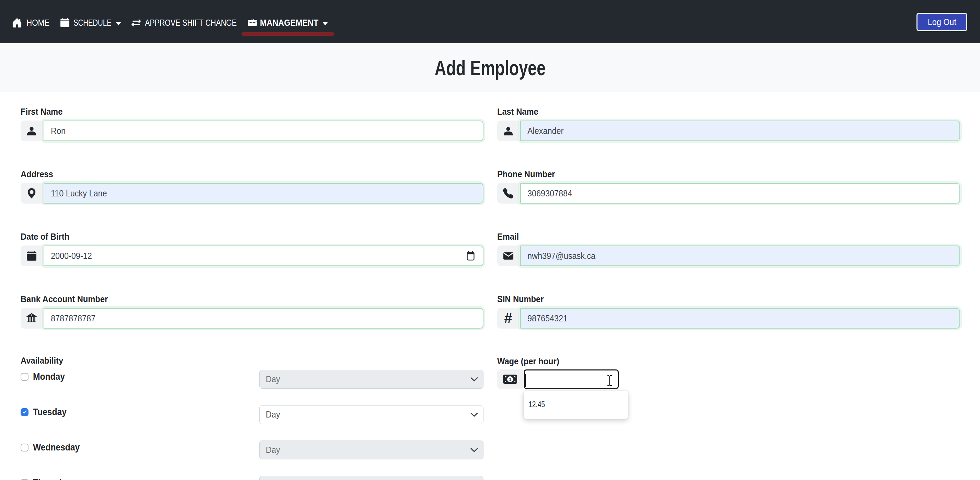  What do you see at coordinates (510, 379) in the screenshot?
I see `svg-text: 1` at bounding box center [510, 379].